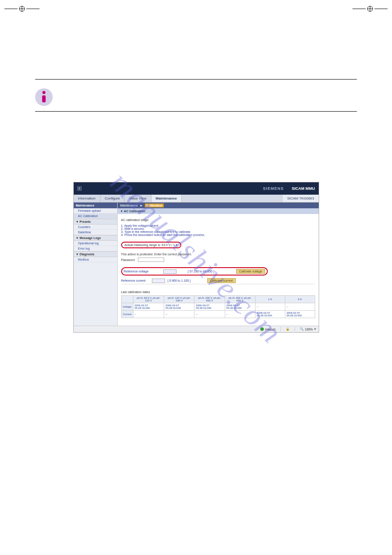 This screenshot has height=555, width=392. Describe the element at coordinates (155, 206) in the screenshot. I see `breadcrumb-current: Calibration` at that location.